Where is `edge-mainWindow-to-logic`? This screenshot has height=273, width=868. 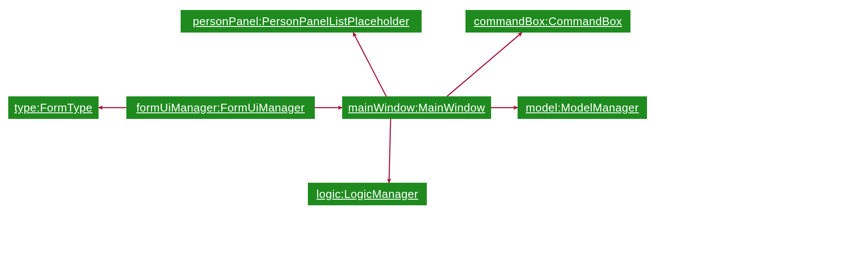
edge-mainWindow-to-logic is located at coordinates (390, 151).